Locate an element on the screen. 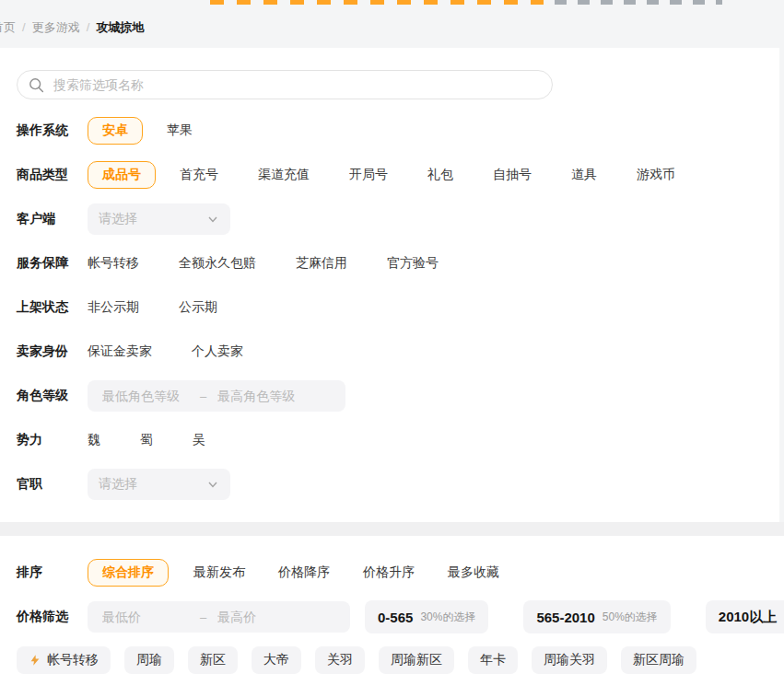  hot-tag: 新区周瑜 is located at coordinates (659, 660).